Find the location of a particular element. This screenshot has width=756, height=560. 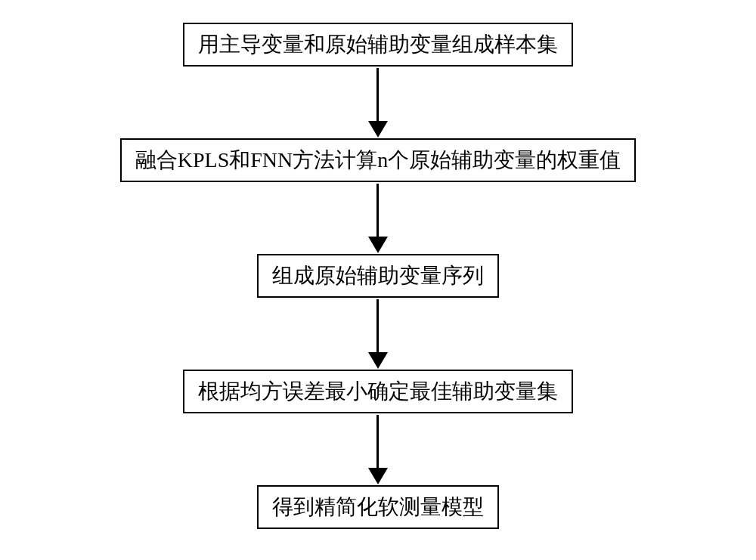

step-box-3: 组成原始辅助变量序列 is located at coordinates (378, 276).